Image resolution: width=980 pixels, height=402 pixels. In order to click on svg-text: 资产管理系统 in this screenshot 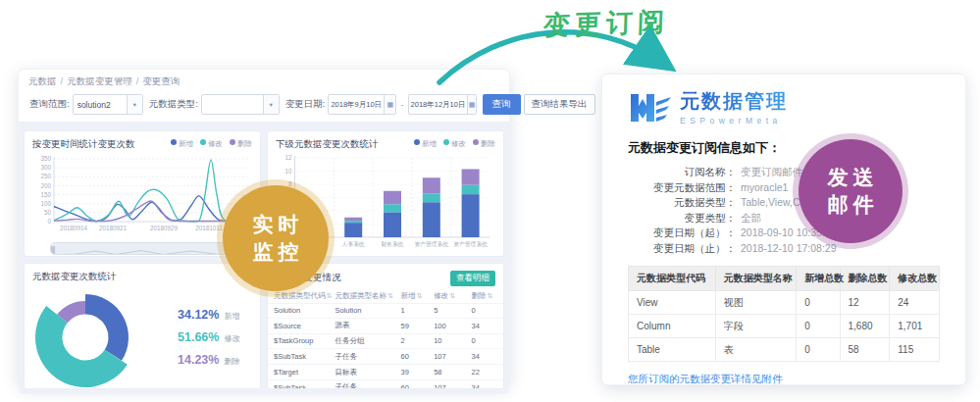, I will do `click(432, 244)`.